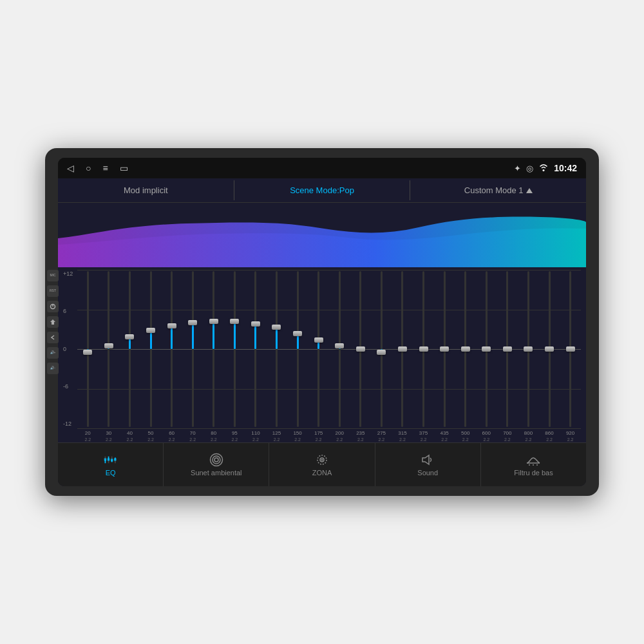 This screenshot has width=644, height=644. Describe the element at coordinates (381, 440) in the screenshot. I see `q-label-275: 2.2` at that location.